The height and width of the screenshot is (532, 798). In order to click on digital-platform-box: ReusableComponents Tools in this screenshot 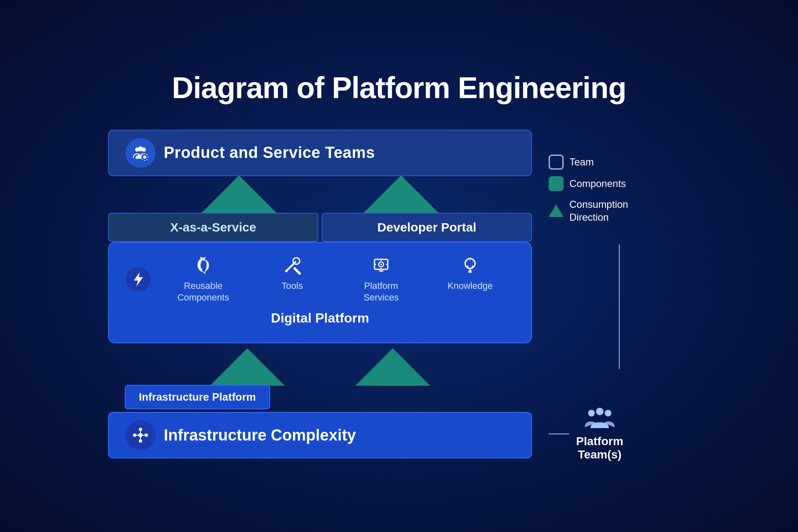, I will do `click(320, 293)`.